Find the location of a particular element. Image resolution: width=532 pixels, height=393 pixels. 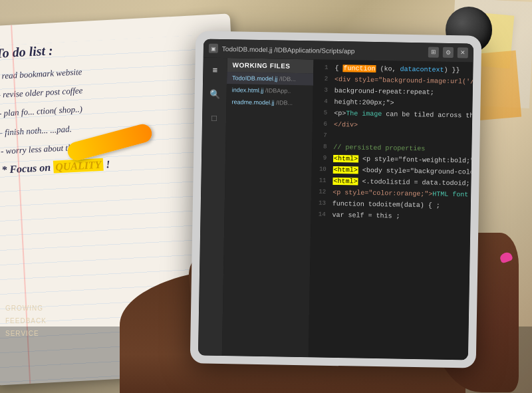

sidebar-icon-search: 🔍 is located at coordinates (215, 94).